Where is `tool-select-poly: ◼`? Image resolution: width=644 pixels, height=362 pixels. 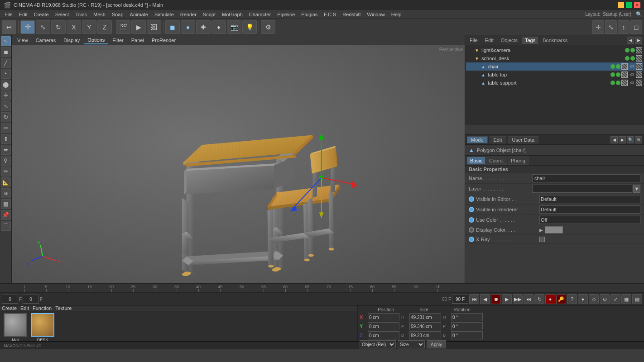
tool-select-poly: ◼ is located at coordinates (6, 52).